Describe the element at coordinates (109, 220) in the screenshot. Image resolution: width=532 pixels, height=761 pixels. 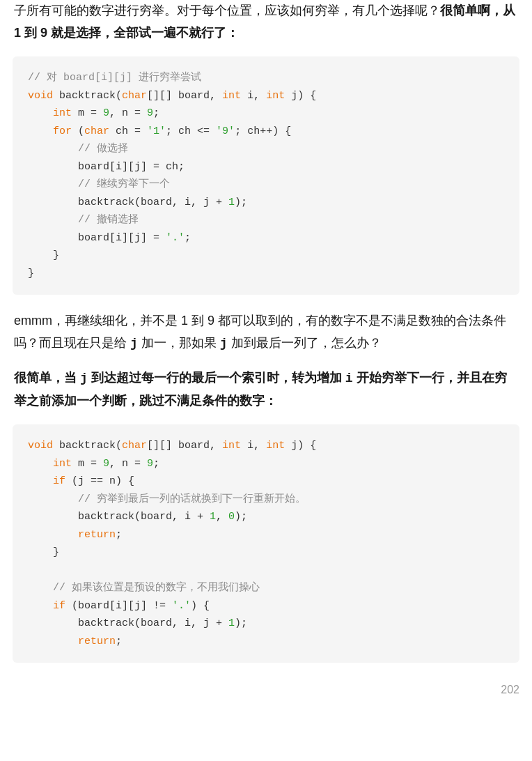
I see `code-comment-undo: // 撤销选择` at that location.